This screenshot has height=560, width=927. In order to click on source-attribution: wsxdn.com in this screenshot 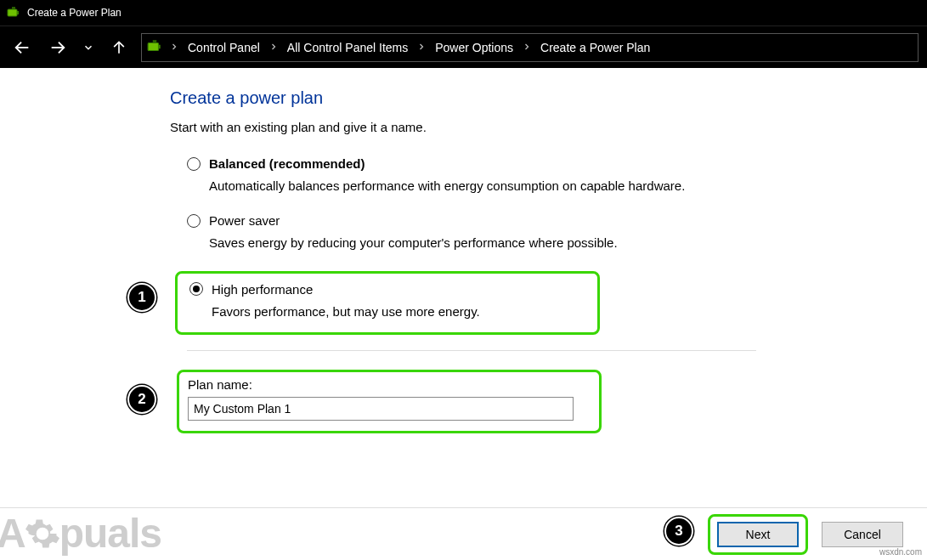, I will do `click(901, 552)`.